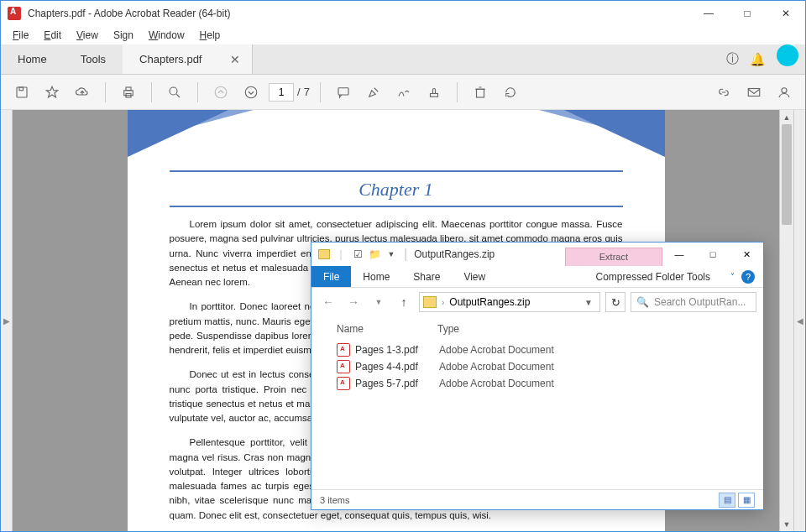 This screenshot has width=806, height=532. I want to click on rotate-icon, so click(510, 92).